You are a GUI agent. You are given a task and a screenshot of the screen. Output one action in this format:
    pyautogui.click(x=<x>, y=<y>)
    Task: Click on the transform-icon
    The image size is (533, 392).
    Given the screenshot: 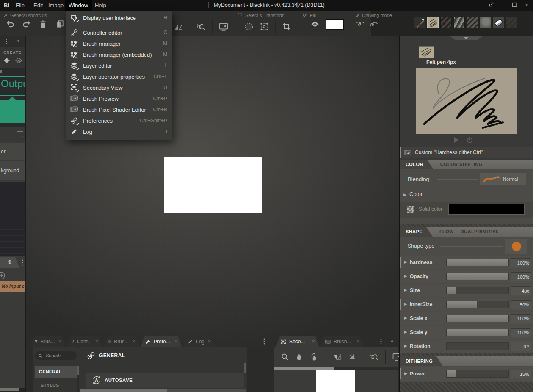 What is the action you would take?
    pyautogui.click(x=264, y=27)
    